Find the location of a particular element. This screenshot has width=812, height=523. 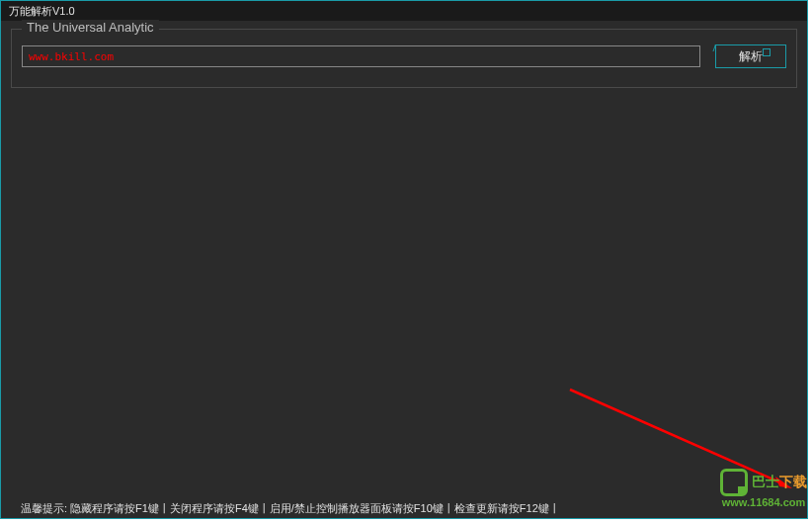

watermark-logo: 巴士下载 is located at coordinates (764, 482).